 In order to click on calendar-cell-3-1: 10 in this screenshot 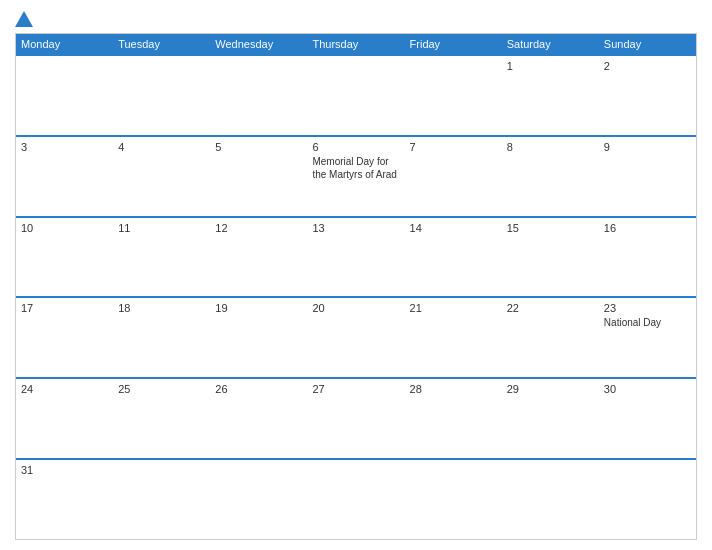, I will do `click(64, 258)`.